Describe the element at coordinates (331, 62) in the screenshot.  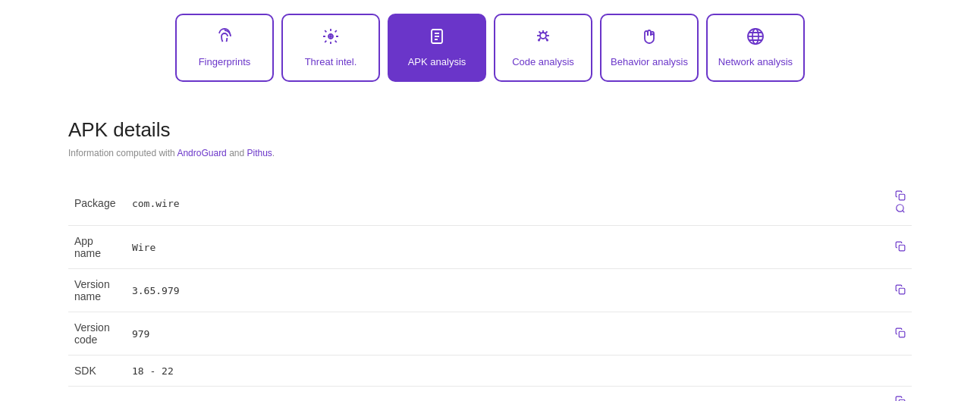
I see `tab-threat-intel-label: Threat intel.` at that location.